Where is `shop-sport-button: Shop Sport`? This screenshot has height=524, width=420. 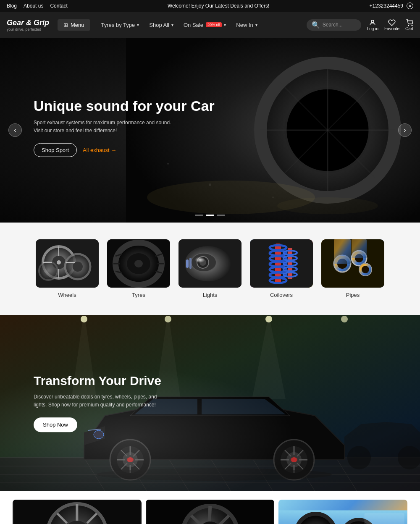 shop-sport-button: Shop Sport is located at coordinates (55, 150).